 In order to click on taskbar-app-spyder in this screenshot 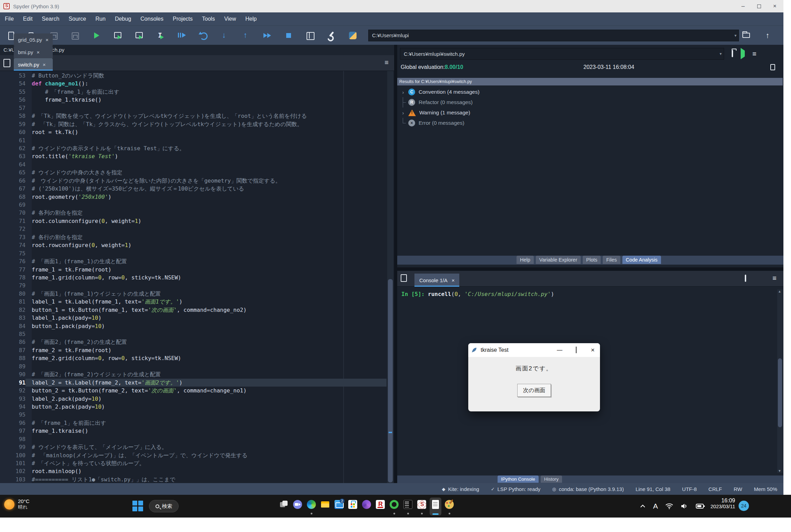, I will do `click(422, 507)`.